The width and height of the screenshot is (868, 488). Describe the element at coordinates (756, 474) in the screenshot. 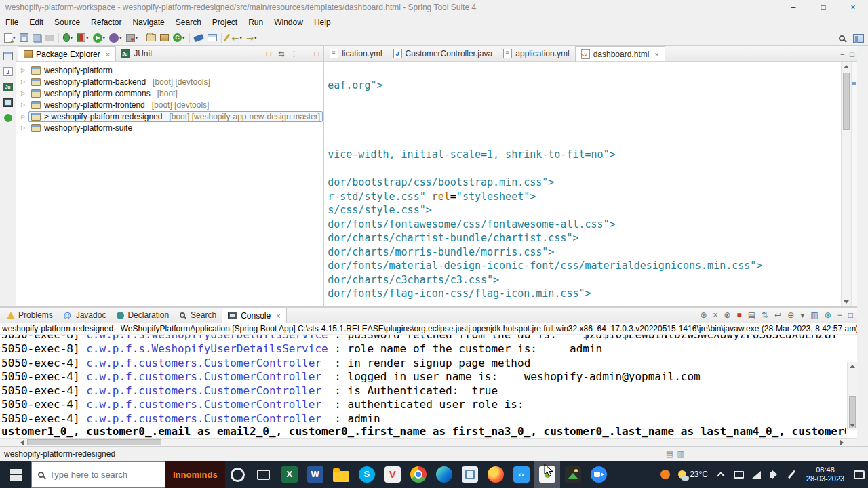

I see `network-tray-button` at that location.